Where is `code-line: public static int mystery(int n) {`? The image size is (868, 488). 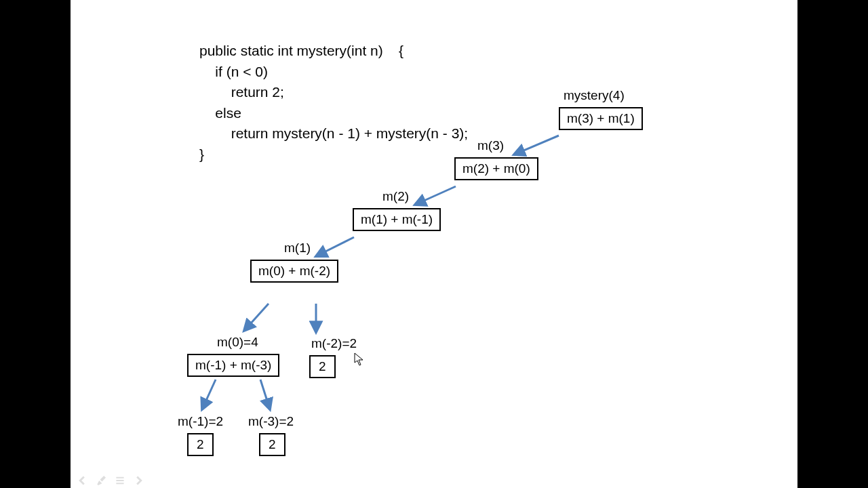 code-line: public static int mystery(int n) { is located at coordinates (301, 50).